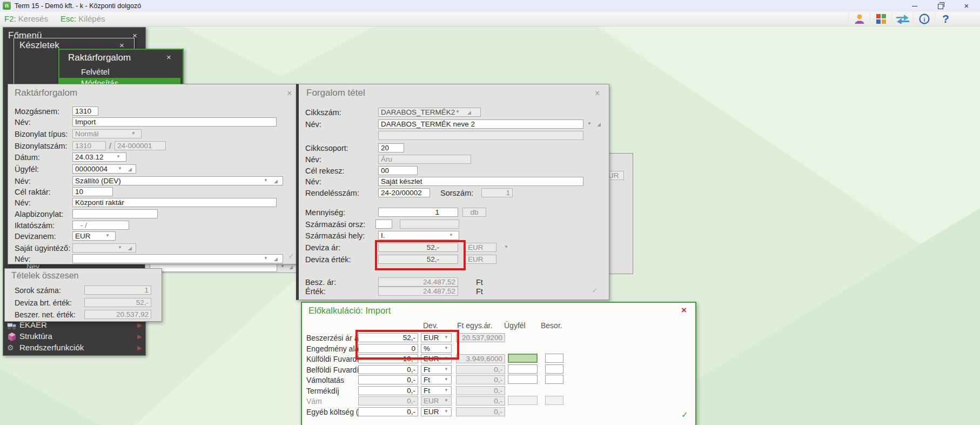 This screenshot has width=980, height=425. Describe the element at coordinates (174, 122) in the screenshot. I see `mozgasnem-nev-field: Import` at that location.